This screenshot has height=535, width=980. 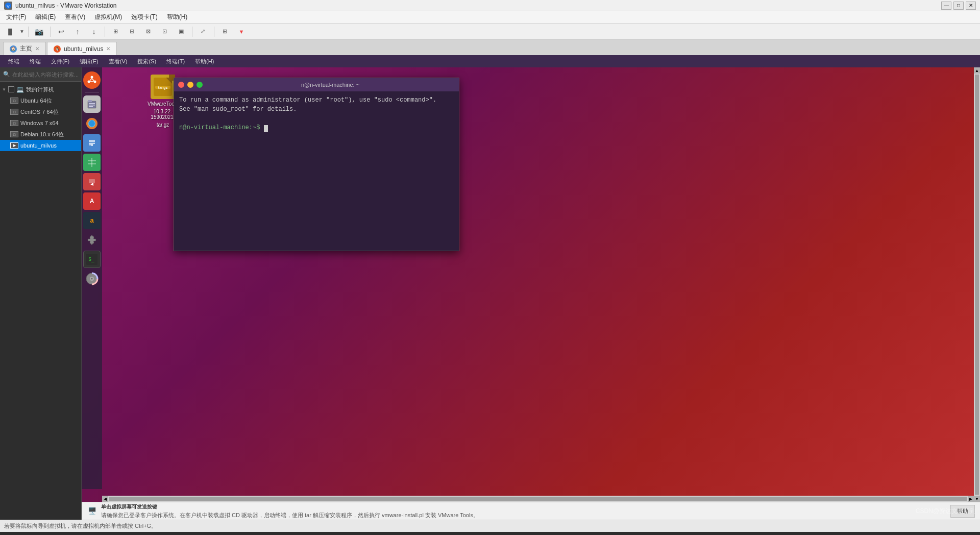 What do you see at coordinates (308, 100) in the screenshot?
I see `terminal-text-1: To run a command as administrator (user …` at bounding box center [308, 100].